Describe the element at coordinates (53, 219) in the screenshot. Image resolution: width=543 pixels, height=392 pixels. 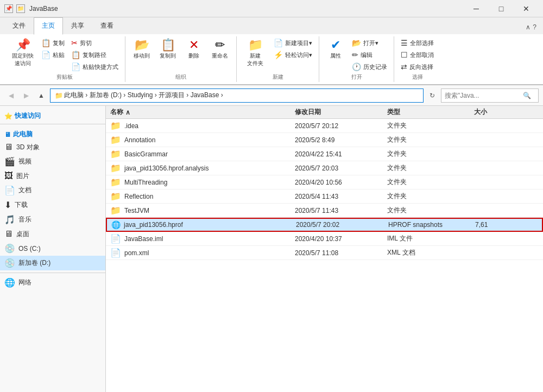
I see `sidebar-item-music: 🎵 音乐` at that location.